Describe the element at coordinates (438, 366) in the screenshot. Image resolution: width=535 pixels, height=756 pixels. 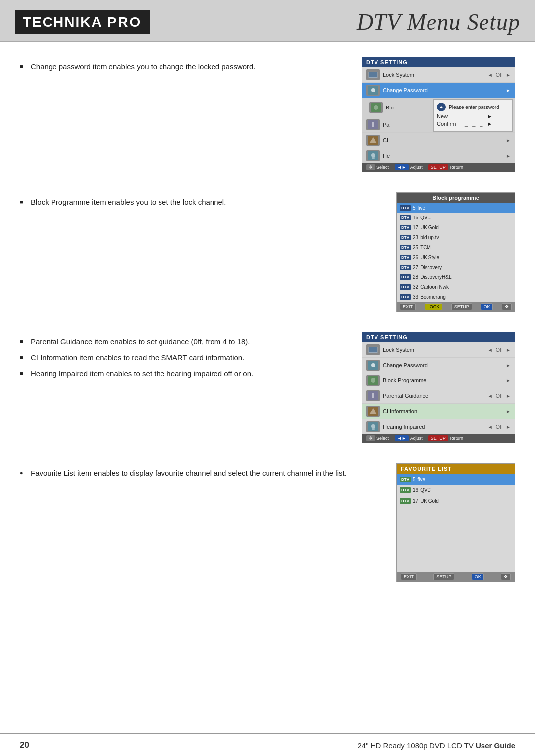
I see `s3-row-password: Change Password ►` at that location.